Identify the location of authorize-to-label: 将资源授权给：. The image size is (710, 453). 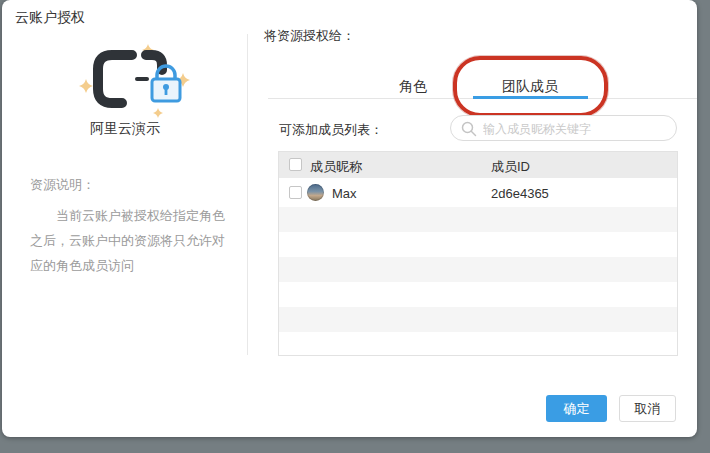
(310, 36).